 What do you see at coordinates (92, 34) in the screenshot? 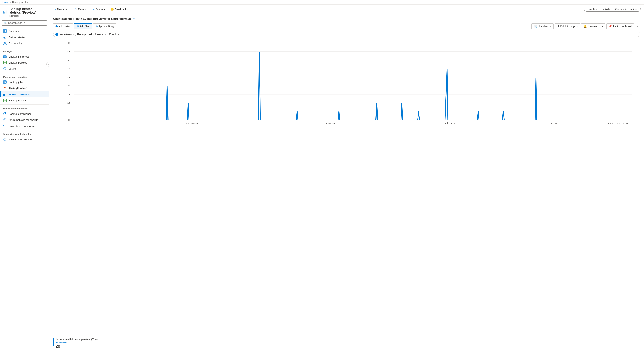
I see `metric-name: Backup Health Events (p...` at bounding box center [92, 34].